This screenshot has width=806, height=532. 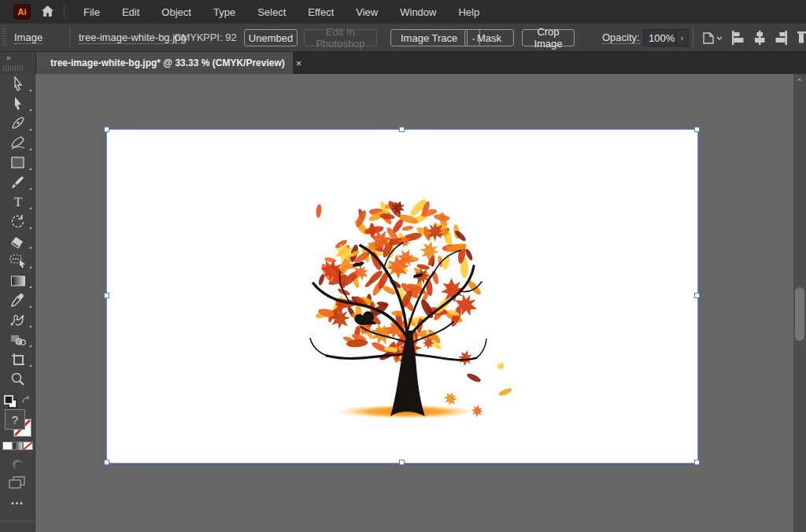 I want to click on color-mode-label: CMYK, so click(x=189, y=38).